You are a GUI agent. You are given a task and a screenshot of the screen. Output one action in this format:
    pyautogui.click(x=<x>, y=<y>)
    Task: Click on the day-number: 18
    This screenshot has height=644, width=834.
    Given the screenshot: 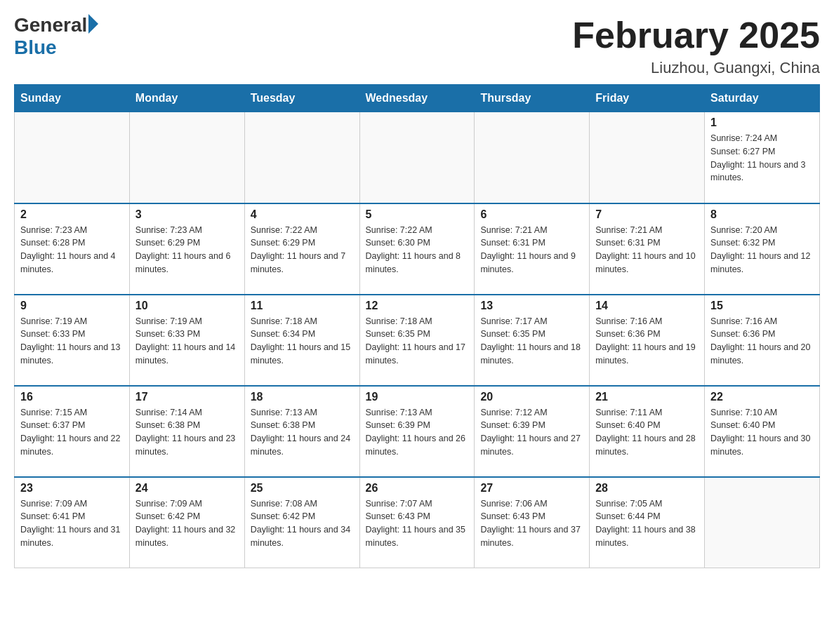 What is the action you would take?
    pyautogui.click(x=302, y=397)
    